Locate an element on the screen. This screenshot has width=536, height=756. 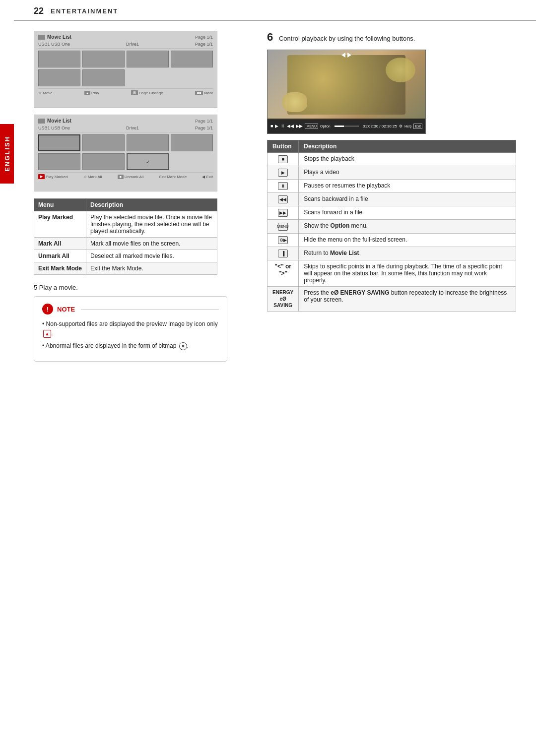
settings-icon: ⚙▶ is located at coordinates (283, 240).